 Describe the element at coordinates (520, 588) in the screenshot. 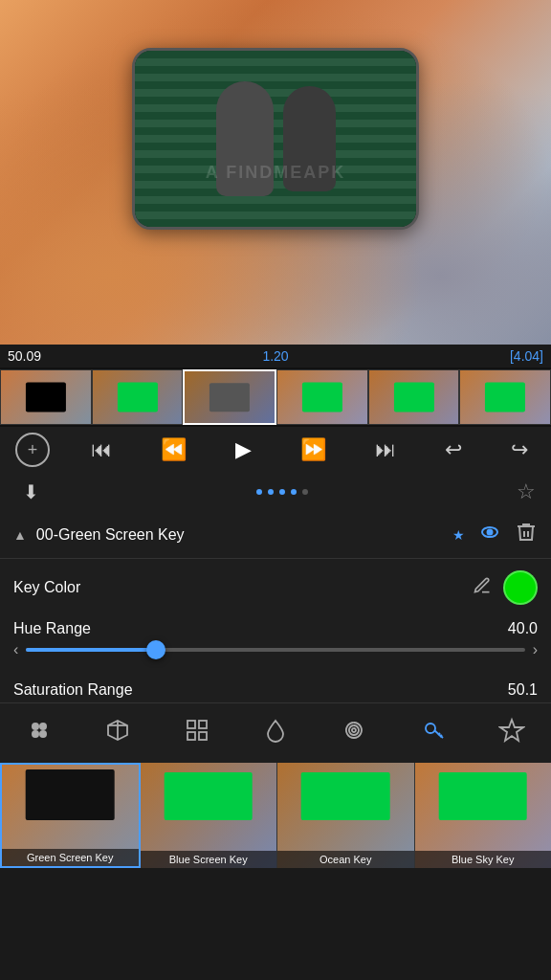

I see `key-color-swatch` at that location.